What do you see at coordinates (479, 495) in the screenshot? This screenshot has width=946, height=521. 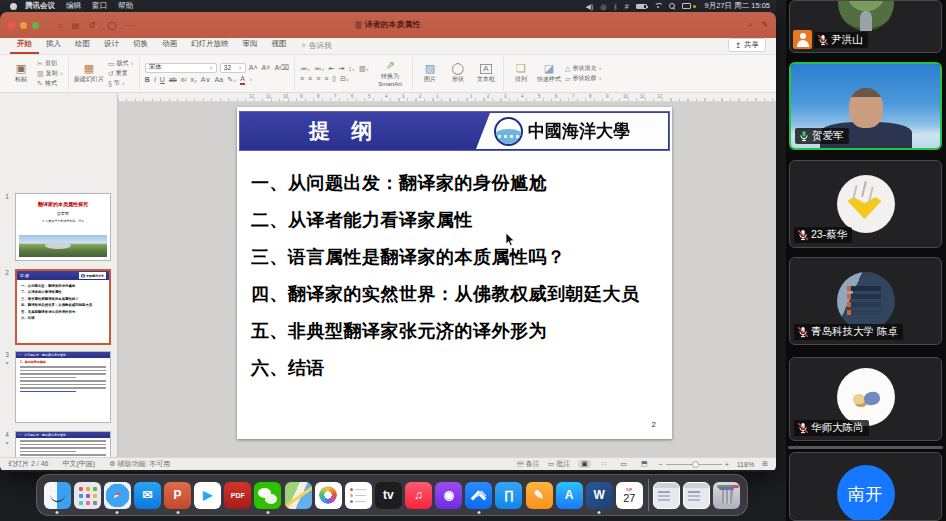 I see `dock-item-tencent-meeting` at bounding box center [479, 495].